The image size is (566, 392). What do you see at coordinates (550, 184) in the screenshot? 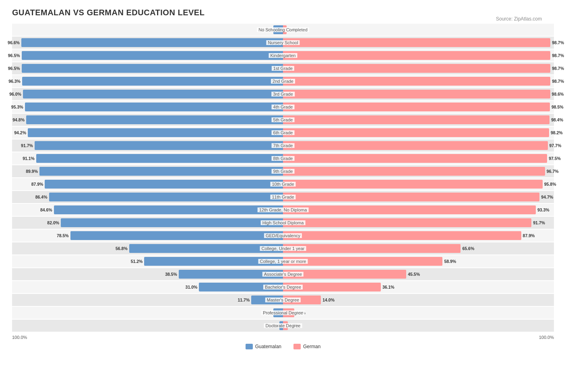
I see `german-value: 95.8%` at bounding box center [550, 184].